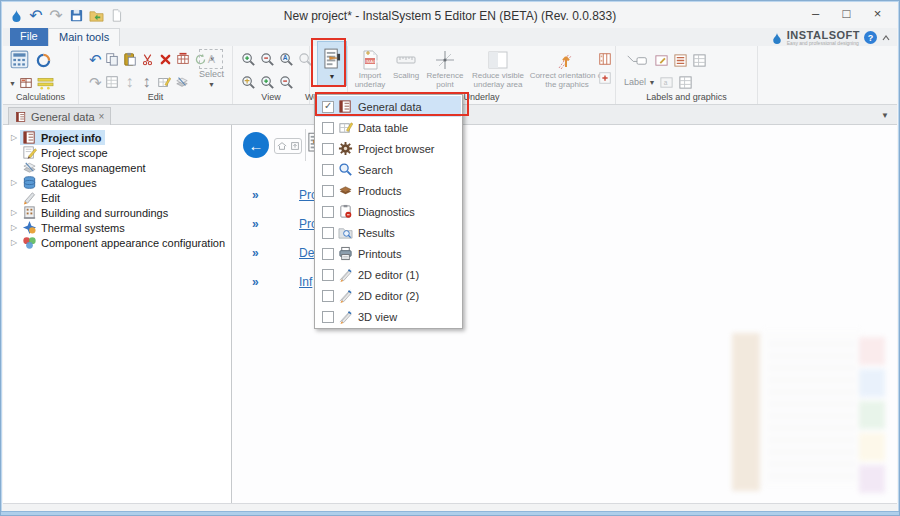 This screenshot has height=516, width=900. I want to click on doc-tab-close-icon: ×, so click(102, 116).